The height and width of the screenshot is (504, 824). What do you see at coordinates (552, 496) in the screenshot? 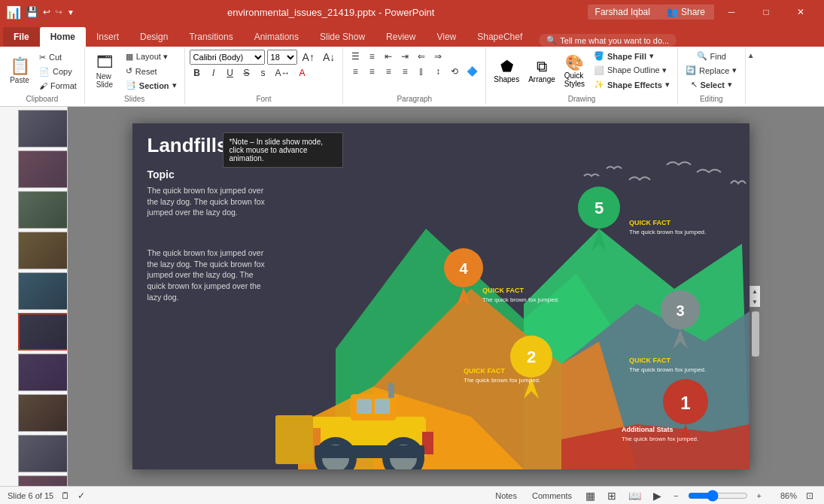
I see `comments-button: Comments` at bounding box center [552, 496].